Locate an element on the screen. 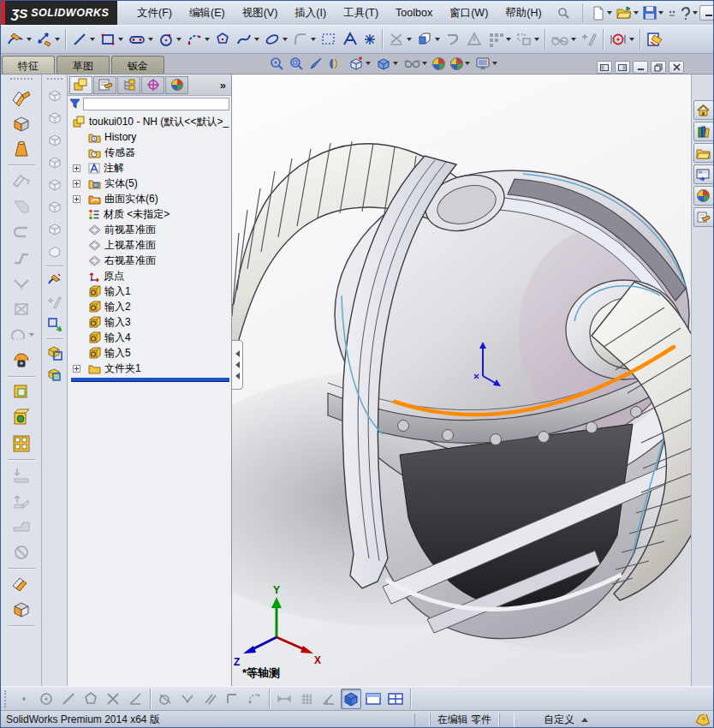  mirror-entities-icon is located at coordinates (474, 39).